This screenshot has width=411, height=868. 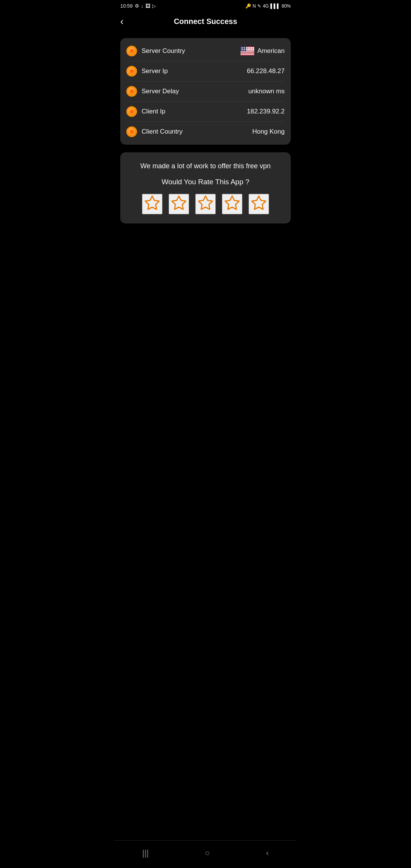 What do you see at coordinates (126, 6) in the screenshot?
I see `time: 10:59` at bounding box center [126, 6].